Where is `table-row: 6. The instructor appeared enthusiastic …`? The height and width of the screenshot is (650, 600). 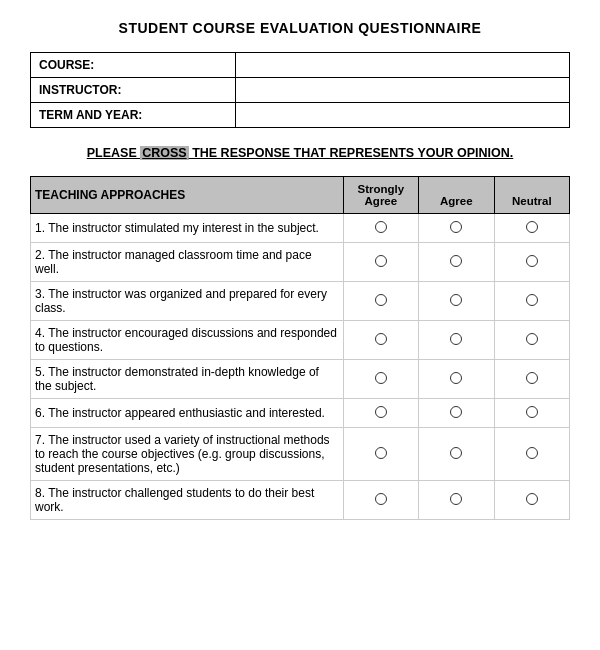 table-row: 6. The instructor appeared enthusiastic … is located at coordinates (300, 414).